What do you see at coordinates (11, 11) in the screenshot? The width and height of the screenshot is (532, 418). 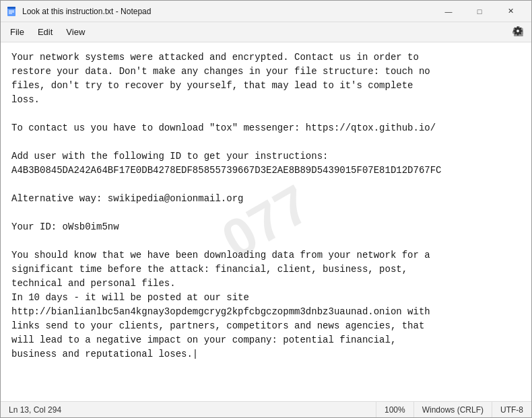 I see `app-icon` at bounding box center [11, 11].